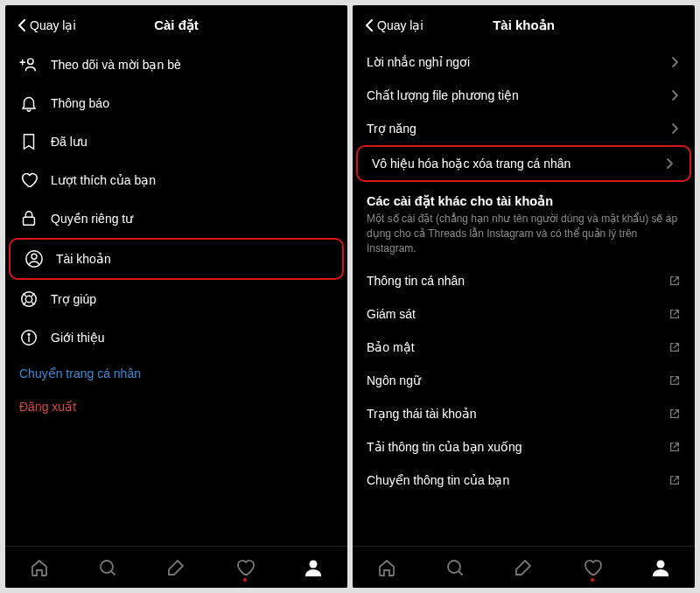 The width and height of the screenshot is (700, 593). I want to click on row-transfer-info: Chuyển thông tin của bạn, so click(523, 480).